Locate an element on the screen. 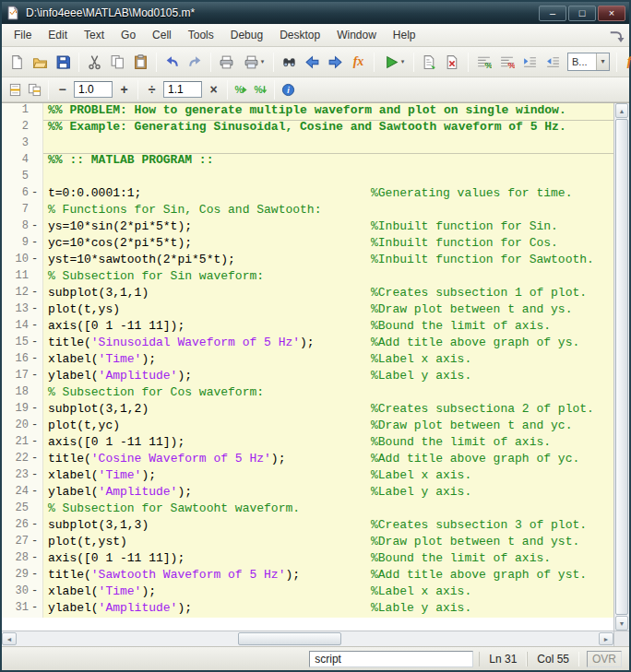 The image size is (631, 672). code-line: 29-title('Sawtooth Waveform of 5 Hz');%A… is located at coordinates (308, 576).